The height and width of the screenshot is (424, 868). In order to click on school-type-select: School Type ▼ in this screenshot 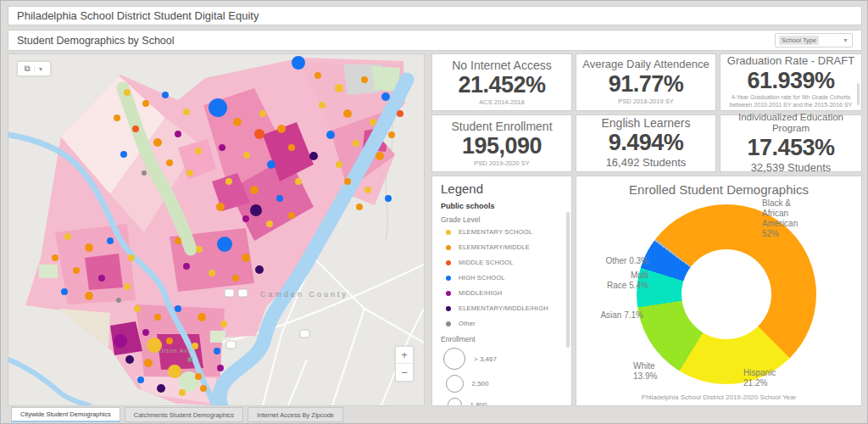, I will do `click(814, 41)`.